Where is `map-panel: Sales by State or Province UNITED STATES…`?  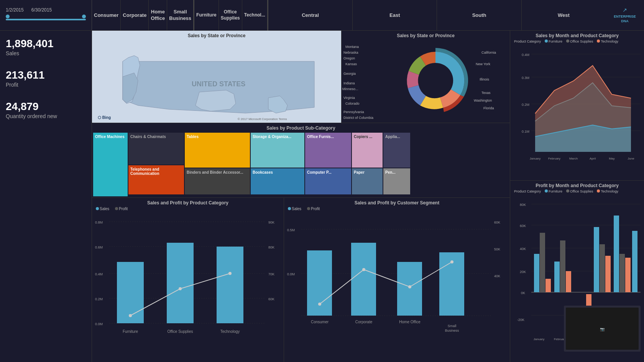 map-panel: Sales by State or Province UNITED STATES… is located at coordinates (217, 77).